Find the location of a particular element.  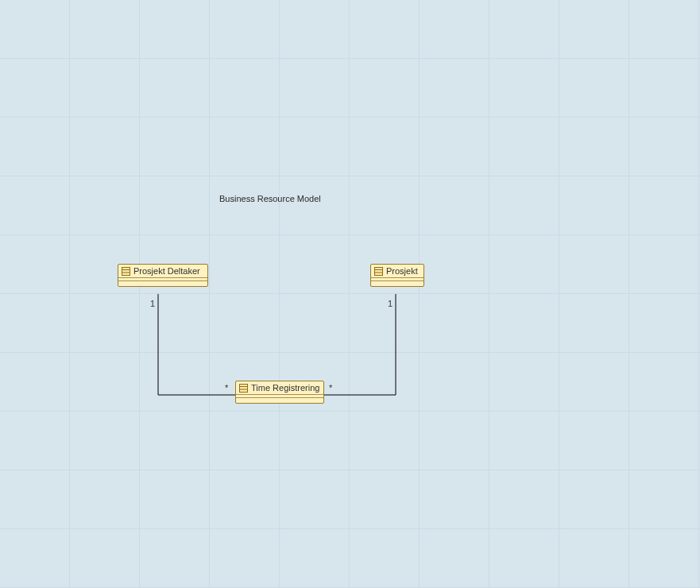

class-name-label: Prosjekt Deltaker is located at coordinates (167, 272).